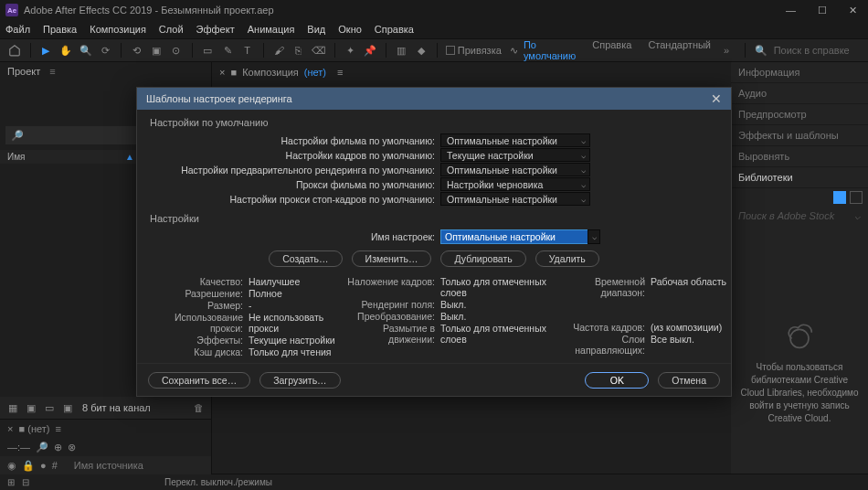 The width and height of the screenshot is (868, 490). What do you see at coordinates (515, 170) in the screenshot?
I see `prerender-default-dropdown: Оптимальные настройки` at bounding box center [515, 170].